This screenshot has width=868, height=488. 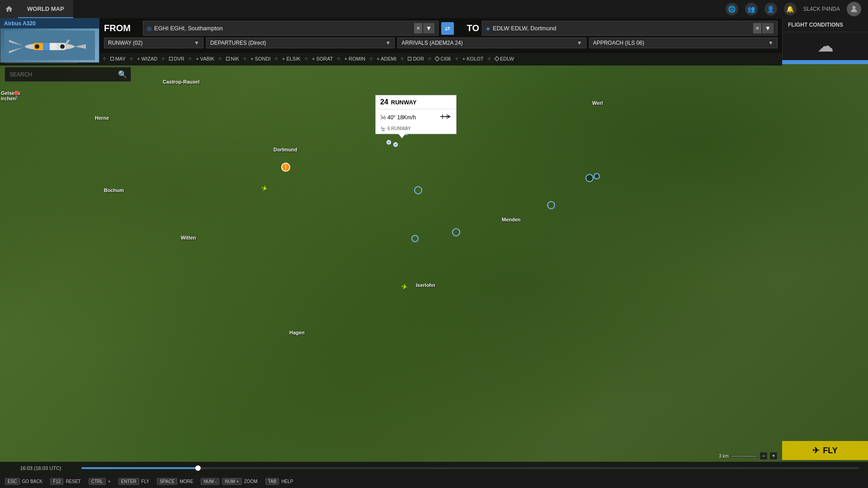 What do you see at coordinates (60, 75) in the screenshot?
I see `search-input` at bounding box center [60, 75].